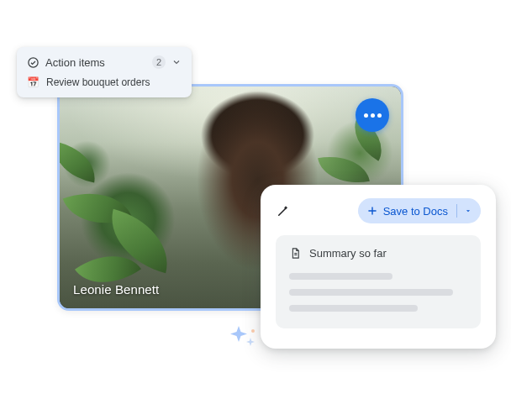 Image resolution: width=511 pixels, height=420 pixels. I want to click on save-to-docs-label: Save to Docs, so click(415, 212).